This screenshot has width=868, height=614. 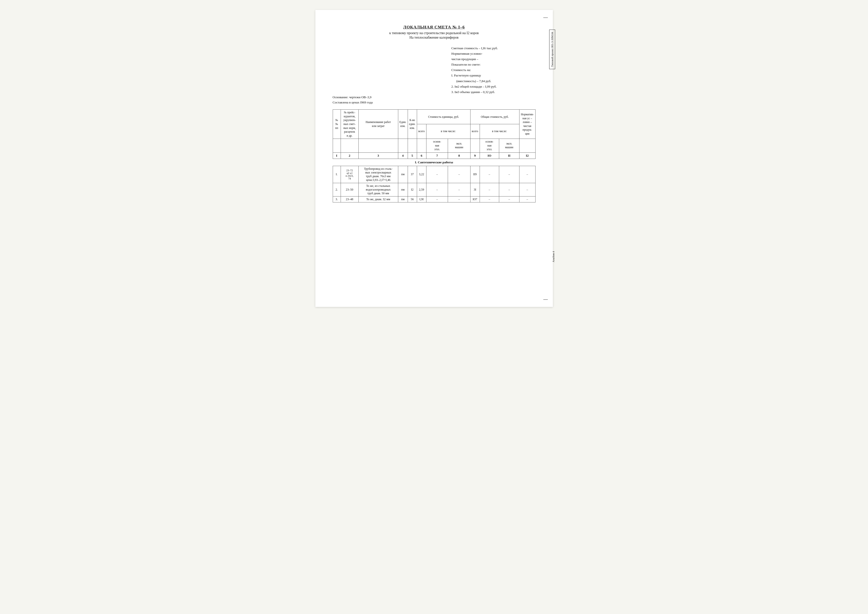 I want to click on th-preis: № прейс-курантов,укрупнен-ных смет-ных н…, so click(x=349, y=124).